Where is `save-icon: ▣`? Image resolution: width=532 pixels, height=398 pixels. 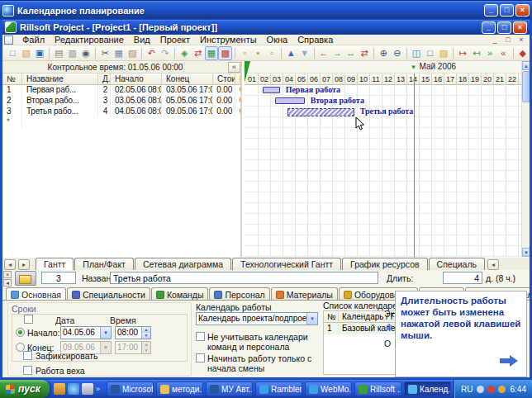
save-icon: ▣ is located at coordinates (40, 53).